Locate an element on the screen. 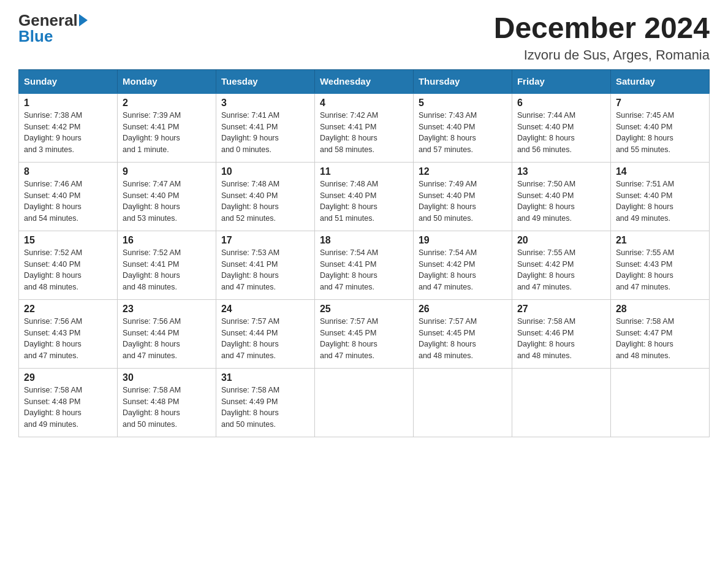 This screenshot has height=563, width=728. header-friday: Friday is located at coordinates (561, 81).